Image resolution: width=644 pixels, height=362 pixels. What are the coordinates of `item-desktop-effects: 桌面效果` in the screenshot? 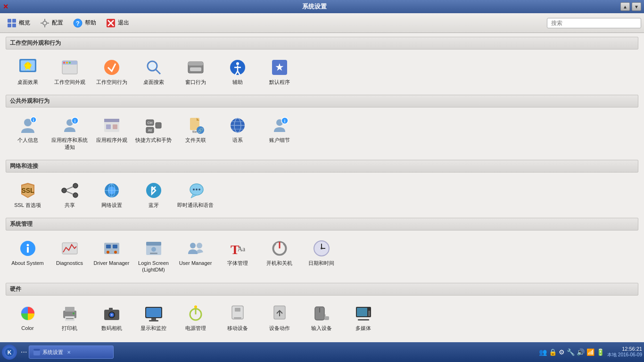 It's located at (27, 72).